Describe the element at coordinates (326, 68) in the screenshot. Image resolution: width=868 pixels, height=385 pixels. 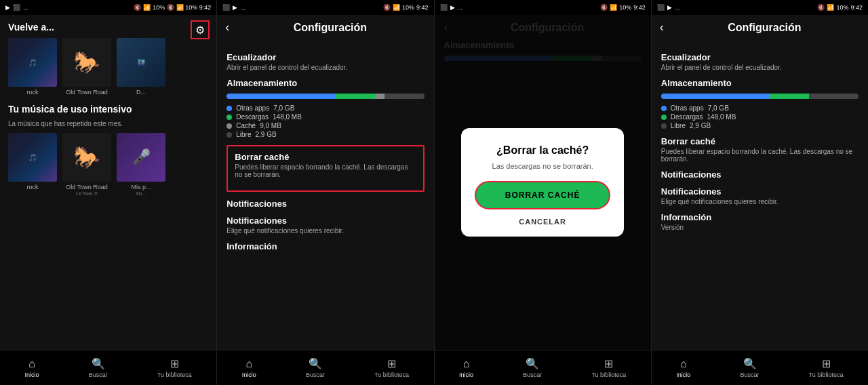
I see `eq-desc-2: Abrir el panel de control del ecualizado…` at that location.